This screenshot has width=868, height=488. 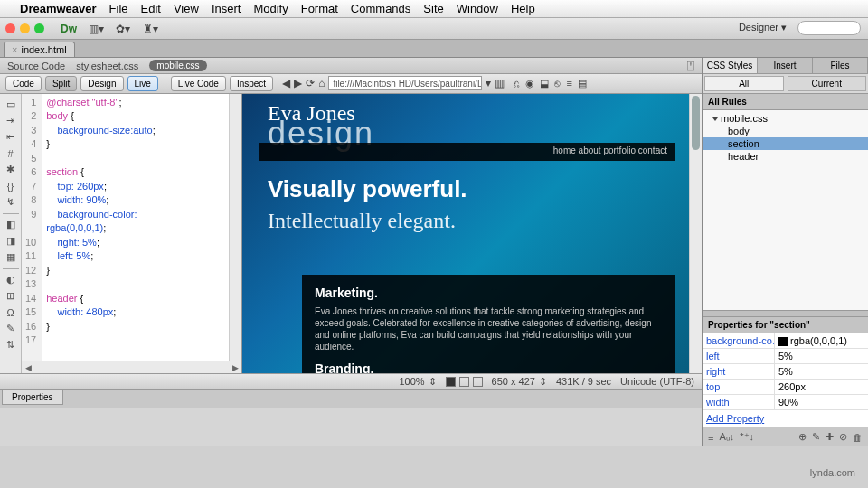 I want to click on site-nav: home about portfolio contact, so click(x=467, y=152).